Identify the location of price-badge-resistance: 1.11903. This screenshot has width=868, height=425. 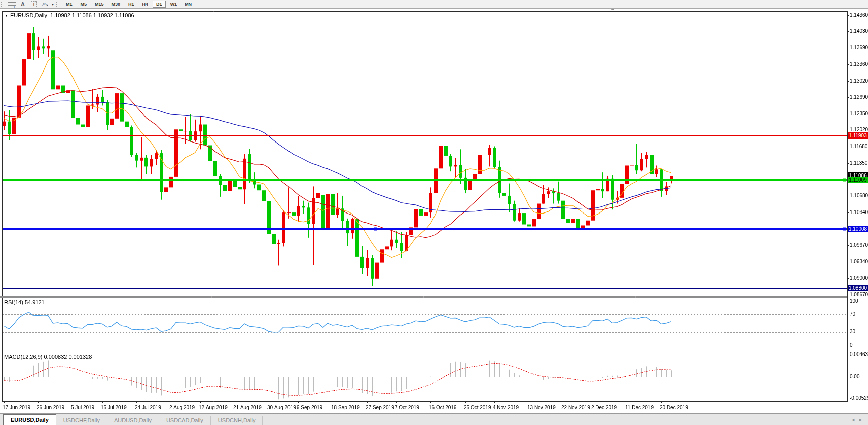
(858, 136).